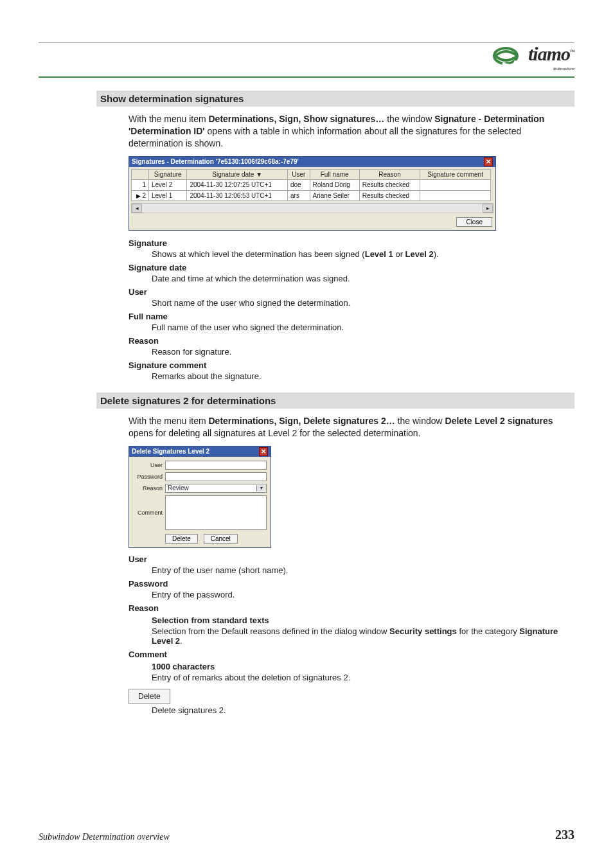  I want to click on intro-text-2: With the menu item Determinations, Sign,…, so click(351, 427).